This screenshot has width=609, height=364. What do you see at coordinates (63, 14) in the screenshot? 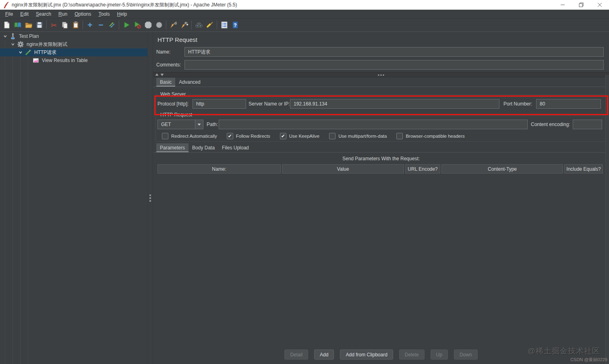
I see `menu-run: Run` at bounding box center [63, 14].